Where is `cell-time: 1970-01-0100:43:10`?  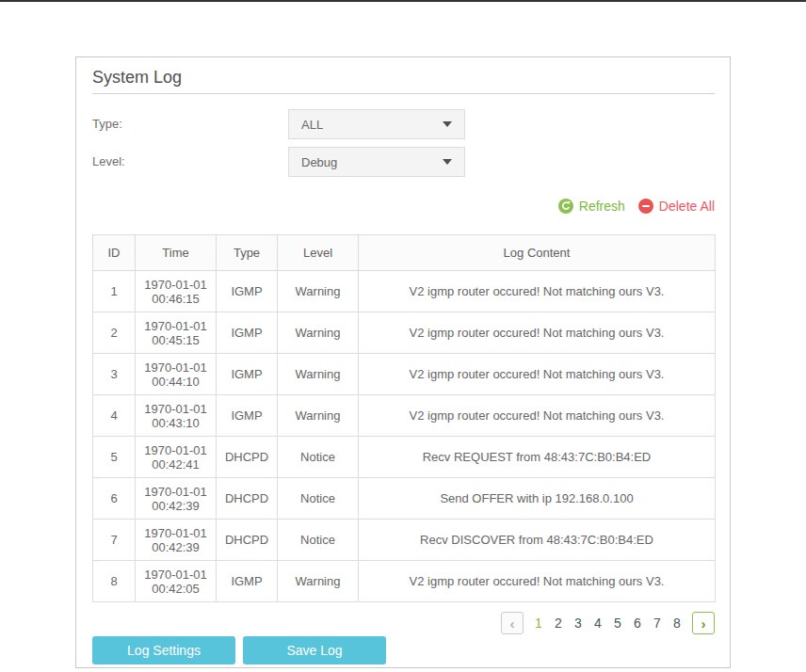
cell-time: 1970-01-0100:43:10 is located at coordinates (176, 416).